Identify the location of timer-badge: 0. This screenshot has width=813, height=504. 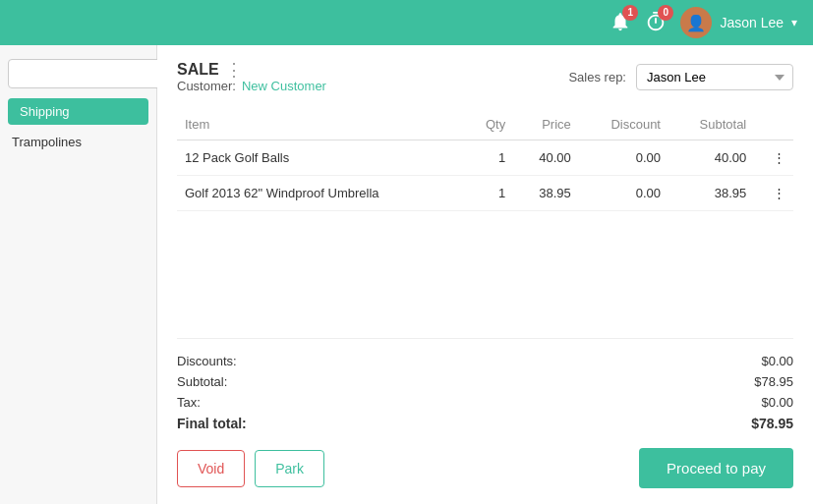
(666, 13).